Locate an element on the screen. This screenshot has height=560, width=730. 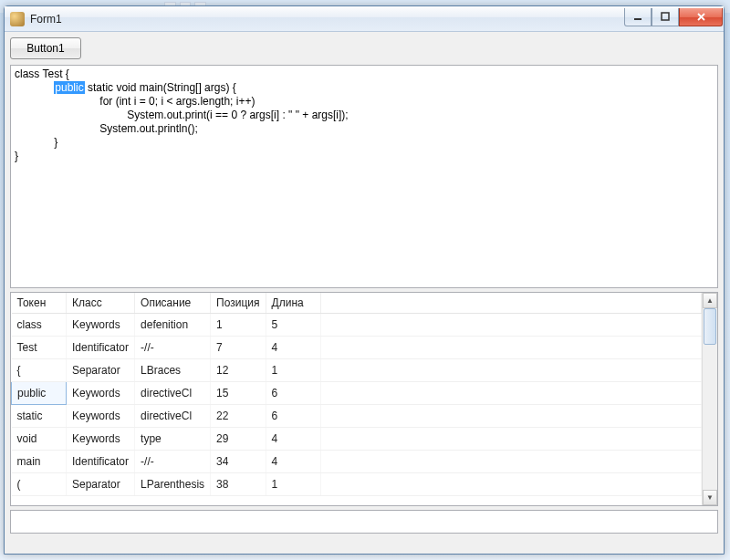
column-header: Позиция is located at coordinates (238, 303).